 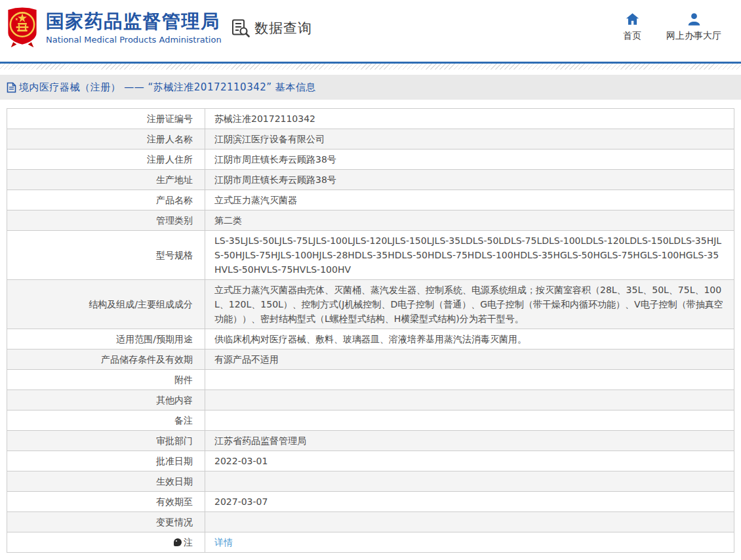 I want to click on table-row: 注详情, so click(x=371, y=543).